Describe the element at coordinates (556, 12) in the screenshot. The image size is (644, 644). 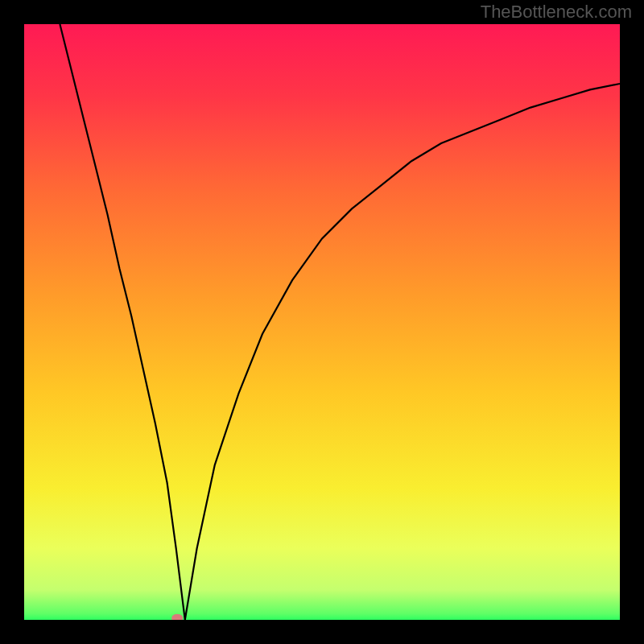
I see `watermark-text: TheBottleneck.com` at that location.